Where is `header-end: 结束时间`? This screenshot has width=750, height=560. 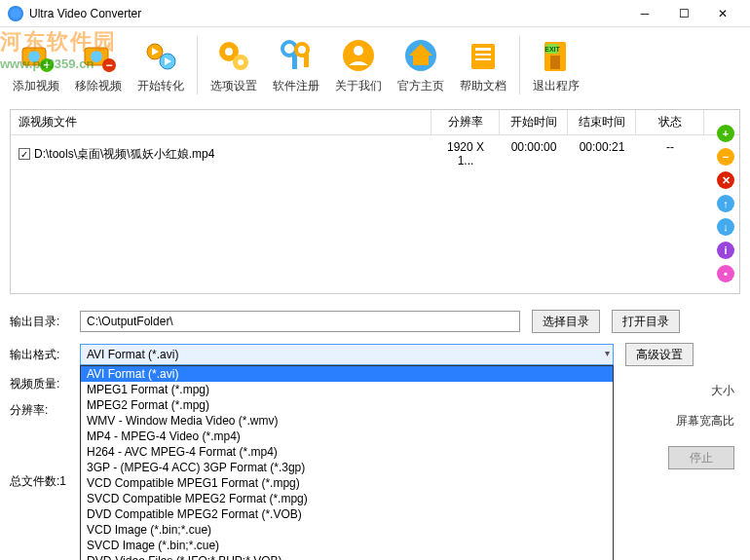 header-end: 结束时间 is located at coordinates (602, 123).